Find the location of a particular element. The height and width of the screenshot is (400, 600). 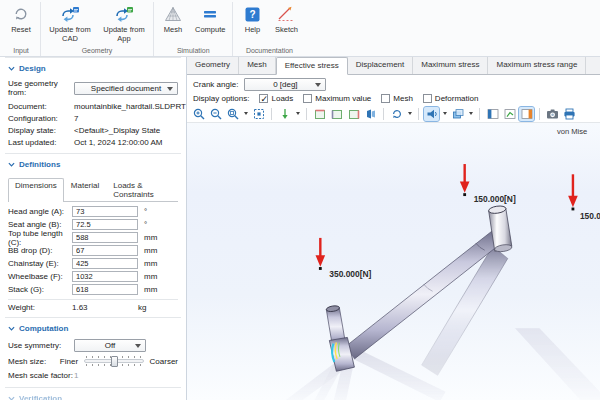

definitions-section-header: Definitions is located at coordinates (93, 164).